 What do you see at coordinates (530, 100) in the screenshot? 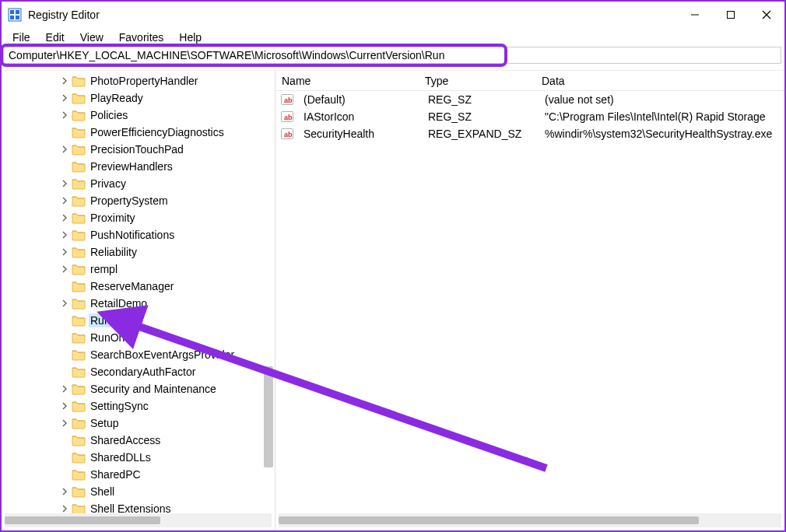
I see `value-row: ab(Default)REG_SZ(value not set)` at bounding box center [530, 100].